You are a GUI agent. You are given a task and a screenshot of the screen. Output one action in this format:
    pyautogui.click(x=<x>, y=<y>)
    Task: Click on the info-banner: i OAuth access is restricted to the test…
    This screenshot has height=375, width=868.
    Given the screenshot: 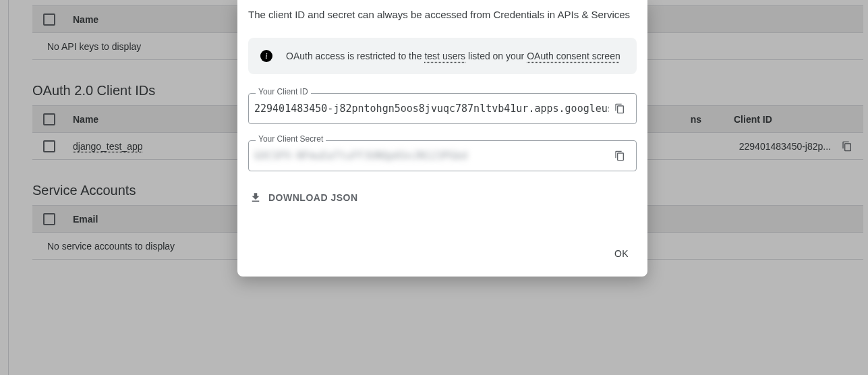 What is the action you would take?
    pyautogui.click(x=442, y=56)
    